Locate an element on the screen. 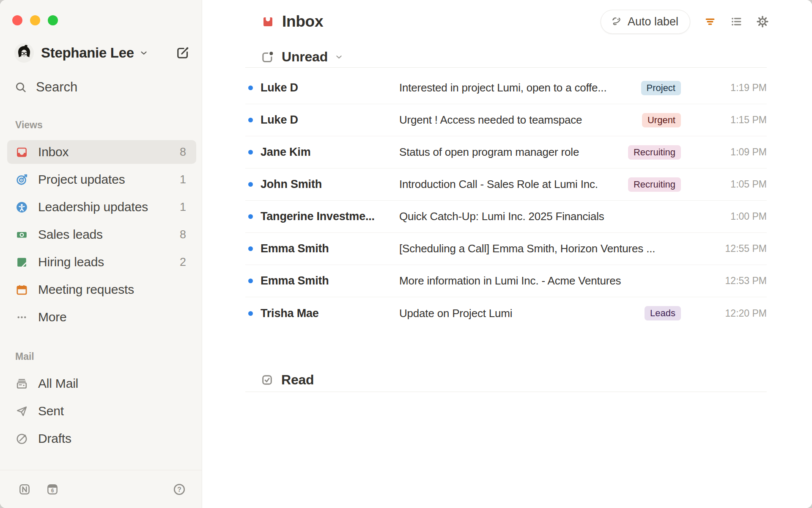 This screenshot has width=812, height=508. draft-icon is located at coordinates (22, 439).